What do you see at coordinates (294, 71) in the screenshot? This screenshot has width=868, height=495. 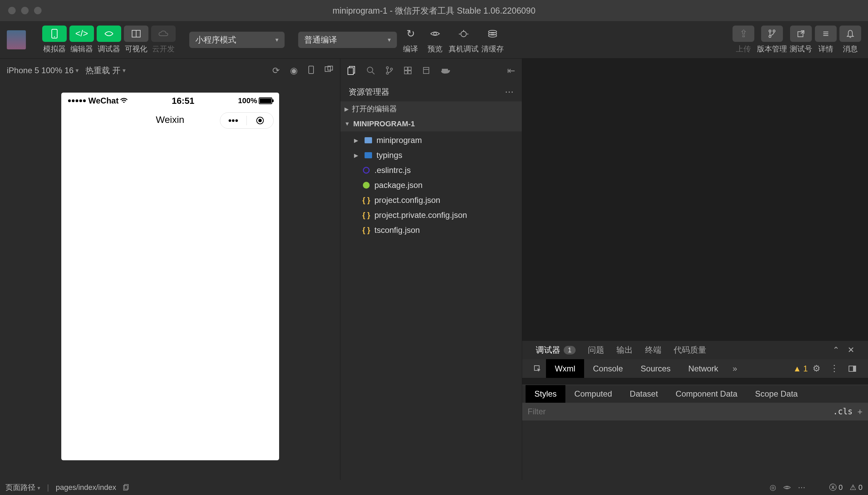 I see `record-icon: ◉` at bounding box center [294, 71].